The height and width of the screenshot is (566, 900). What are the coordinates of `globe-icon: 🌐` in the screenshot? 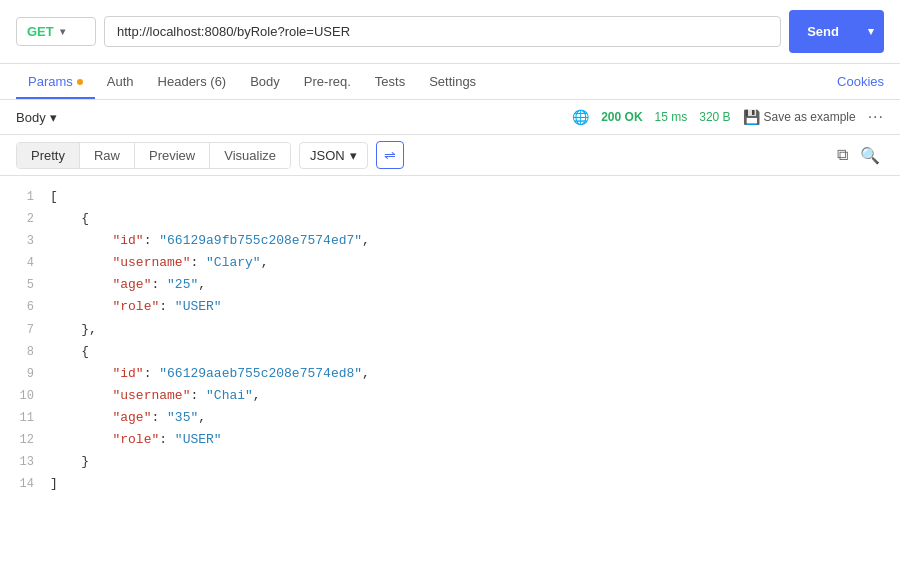 It's located at (580, 117).